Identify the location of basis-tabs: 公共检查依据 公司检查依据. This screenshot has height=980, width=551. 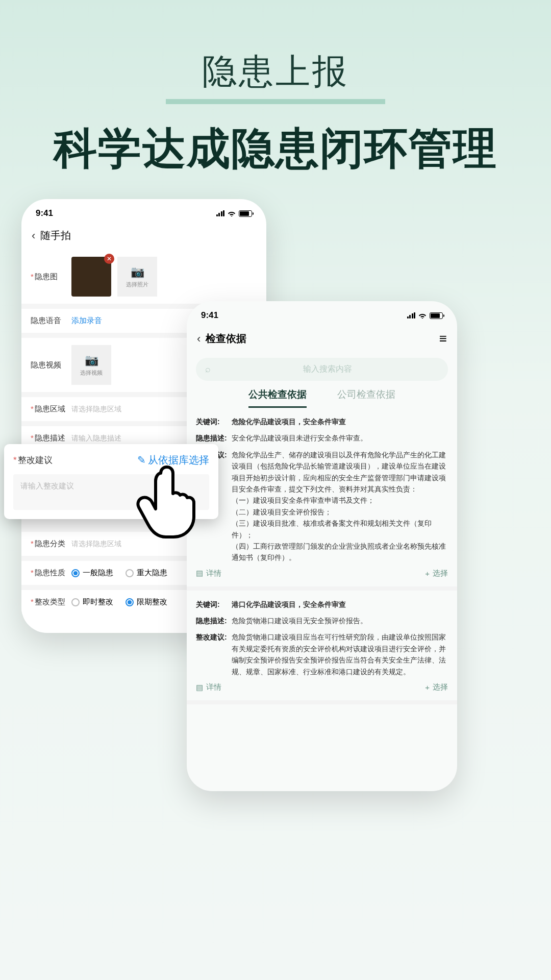
(322, 398).